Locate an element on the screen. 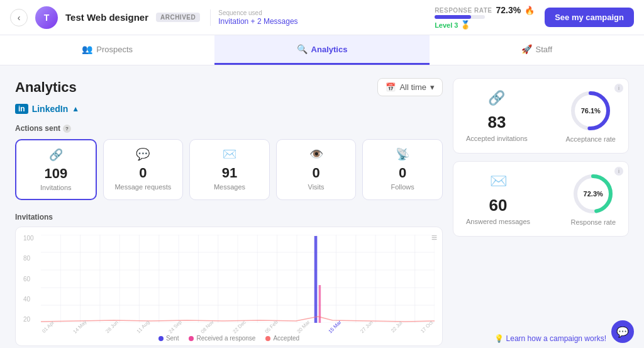 This screenshot has height=348, width=644. answered-messages-info: ✉️ 60 Answered messages is located at coordinates (498, 199).